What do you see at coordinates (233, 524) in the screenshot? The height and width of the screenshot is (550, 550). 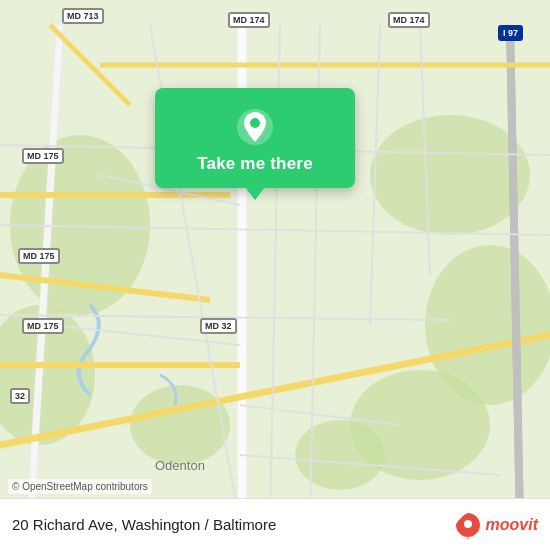 I see `address-label: 20 Richard Ave, Washington / Baltimore` at bounding box center [233, 524].